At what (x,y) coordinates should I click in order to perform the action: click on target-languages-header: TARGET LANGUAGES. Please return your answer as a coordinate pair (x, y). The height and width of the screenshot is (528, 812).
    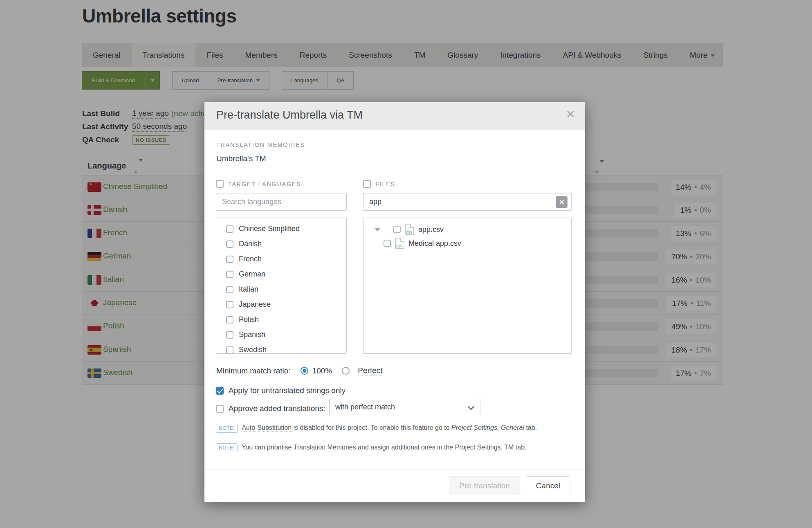
    Looking at the image, I should click on (258, 184).